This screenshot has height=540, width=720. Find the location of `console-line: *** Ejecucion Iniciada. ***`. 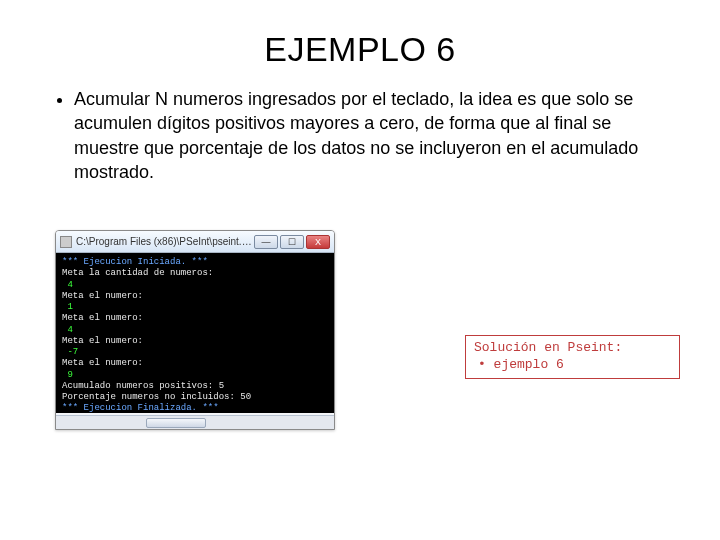

console-line: *** Ejecucion Iniciada. *** is located at coordinates (195, 262).